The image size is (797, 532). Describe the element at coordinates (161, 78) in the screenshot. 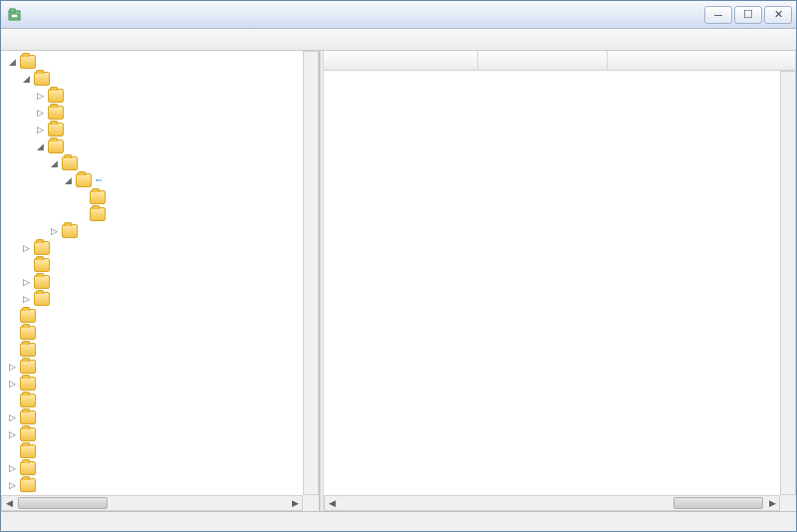

I see `tree-node-environments: ◢` at that location.